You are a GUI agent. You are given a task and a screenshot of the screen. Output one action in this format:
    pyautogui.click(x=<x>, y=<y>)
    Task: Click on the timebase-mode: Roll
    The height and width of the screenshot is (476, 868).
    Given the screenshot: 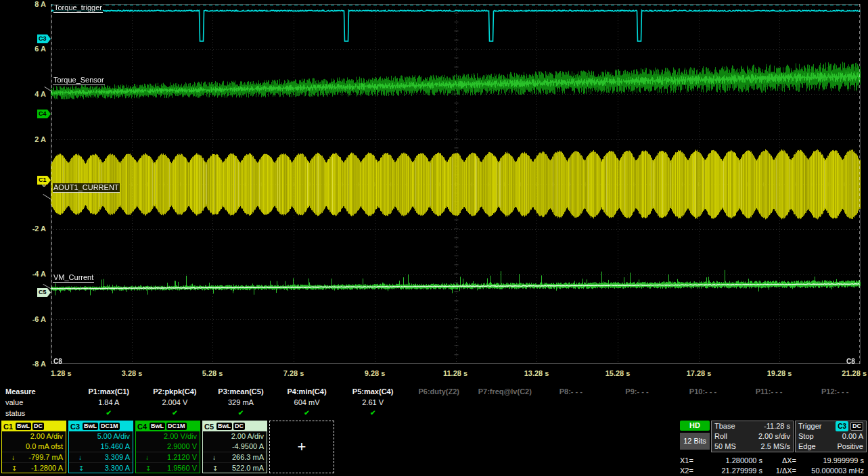 What is the action you would take?
    pyautogui.click(x=735, y=437)
    